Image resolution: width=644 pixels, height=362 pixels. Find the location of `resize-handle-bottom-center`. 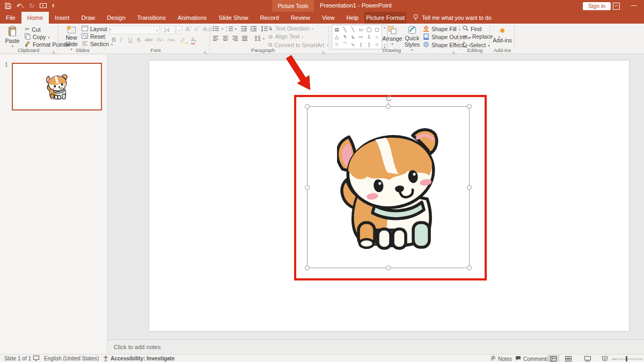

resize-handle-bottom-center is located at coordinates (389, 268).